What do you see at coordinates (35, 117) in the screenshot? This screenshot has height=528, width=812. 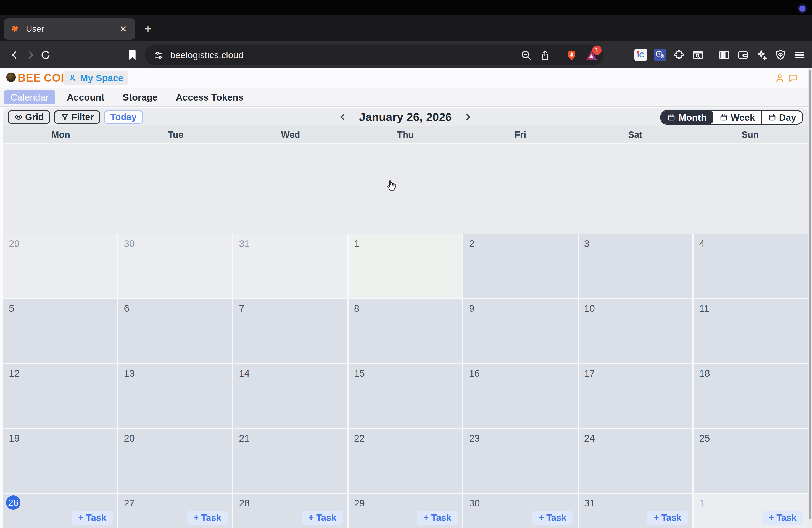 I see `grid-label: Grid` at bounding box center [35, 117].